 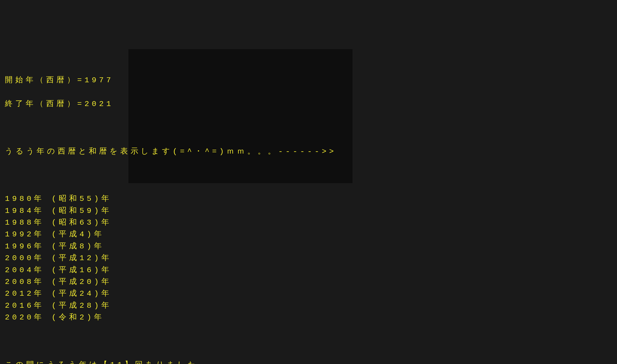 What do you see at coordinates (308, 306) in the screenshot?
I see `leap-year-row: 2016年 (平成28)年` at bounding box center [308, 306].